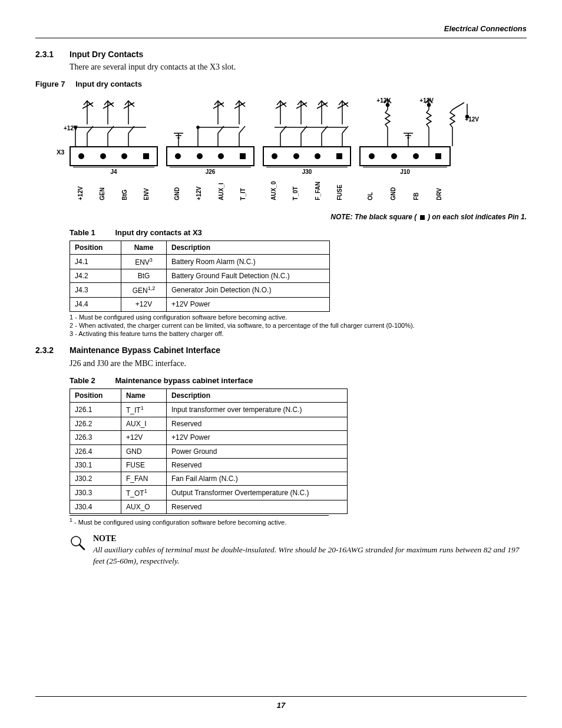 This screenshot has width=562, height=728. Describe the element at coordinates (209, 409) in the screenshot. I see `table-row: J26.1T_IT1Input transformer over tempera…` at that location.